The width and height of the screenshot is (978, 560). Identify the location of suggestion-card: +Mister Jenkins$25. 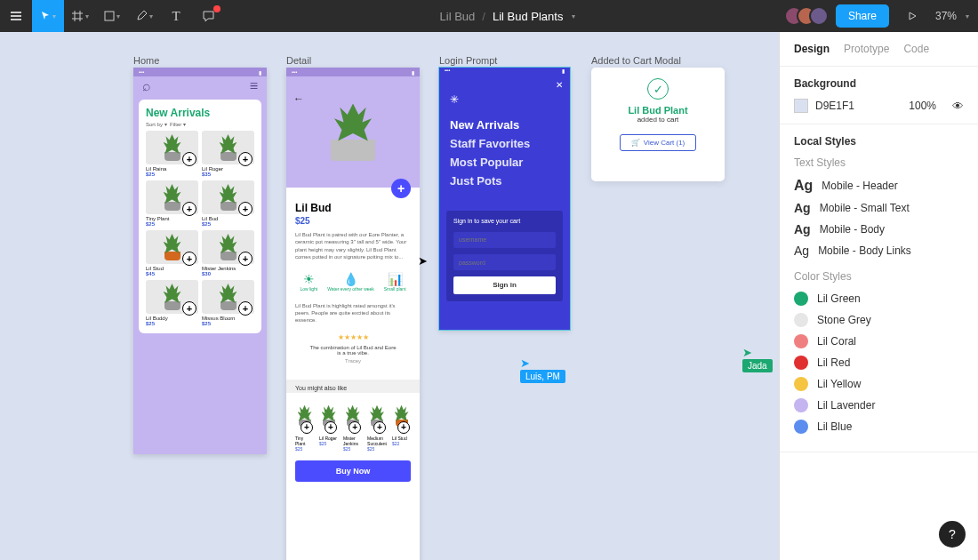
(352, 425).